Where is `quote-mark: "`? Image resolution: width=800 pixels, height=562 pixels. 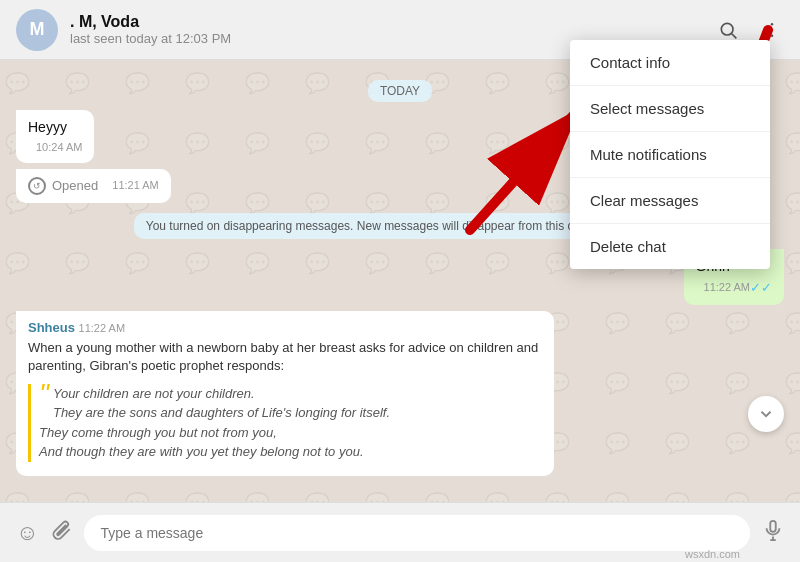 quote-mark: " is located at coordinates (44, 394).